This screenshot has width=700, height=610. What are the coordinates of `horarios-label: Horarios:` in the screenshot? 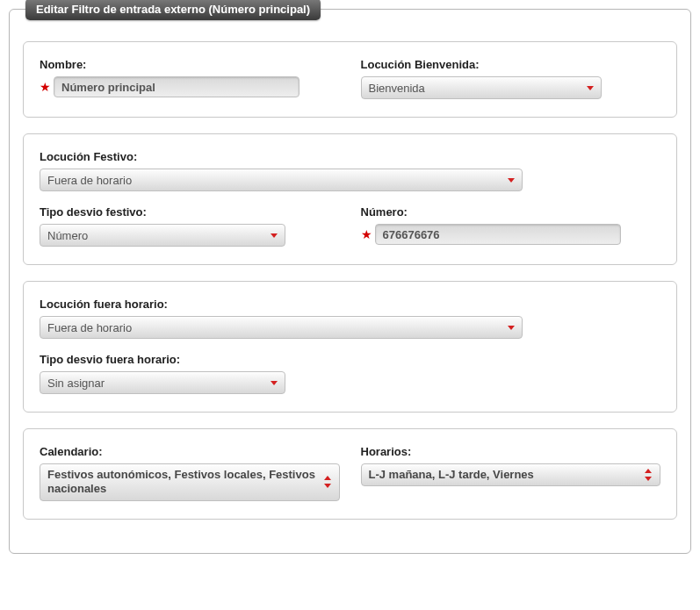 It's located at (511, 451).